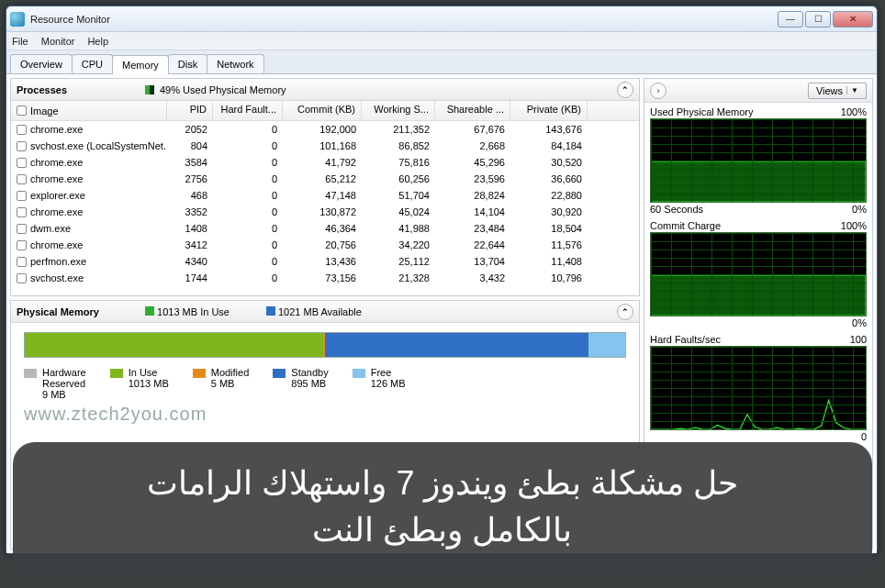 The height and width of the screenshot is (588, 885). Describe the element at coordinates (854, 226) in the screenshot. I see `chart-commit-max: 100%` at that location.